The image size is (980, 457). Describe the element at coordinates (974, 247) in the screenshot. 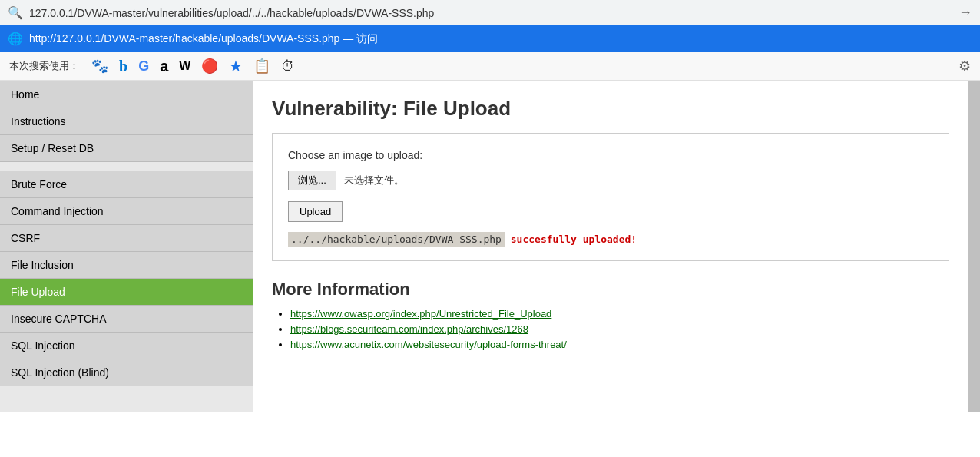

I see `scrollbar` at that location.